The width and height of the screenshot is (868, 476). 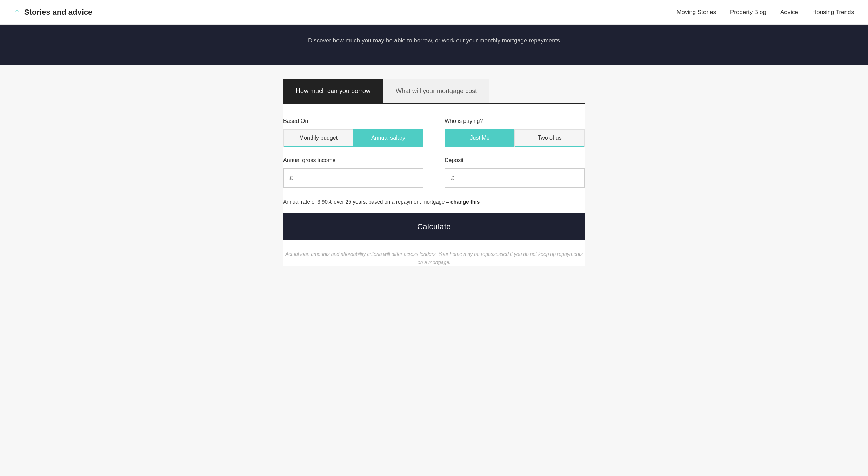 What do you see at coordinates (353, 178) in the screenshot?
I see `annual-income-input` at bounding box center [353, 178].